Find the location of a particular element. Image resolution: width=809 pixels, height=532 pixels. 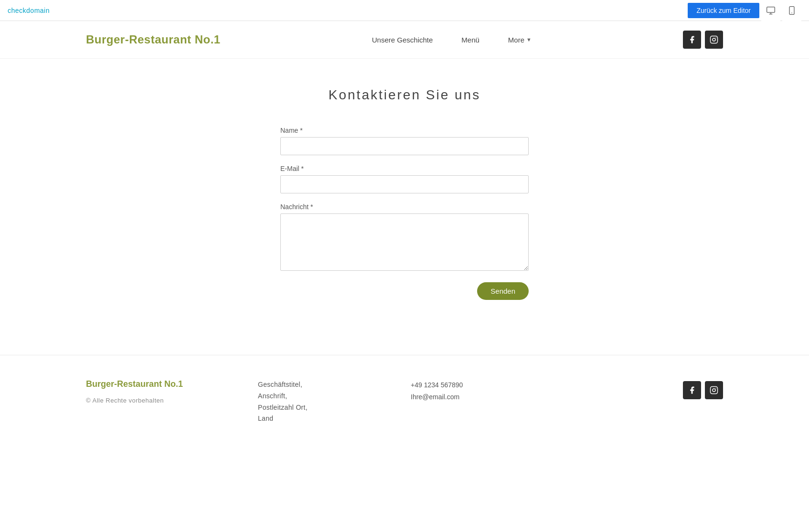

page-heading: Kontaktieren Sie uns is located at coordinates (404, 95).